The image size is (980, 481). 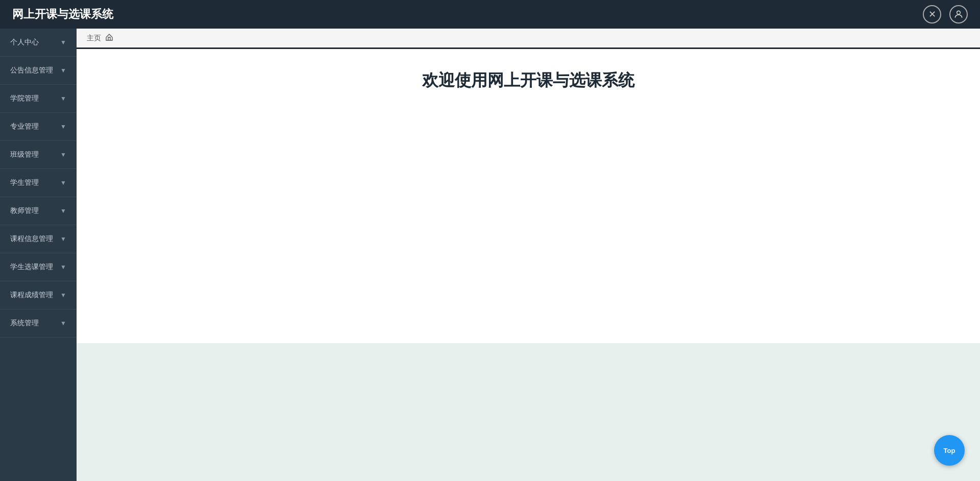 I want to click on sidebar-item-grade-management: 课程成绩管理 ▼, so click(x=38, y=295).